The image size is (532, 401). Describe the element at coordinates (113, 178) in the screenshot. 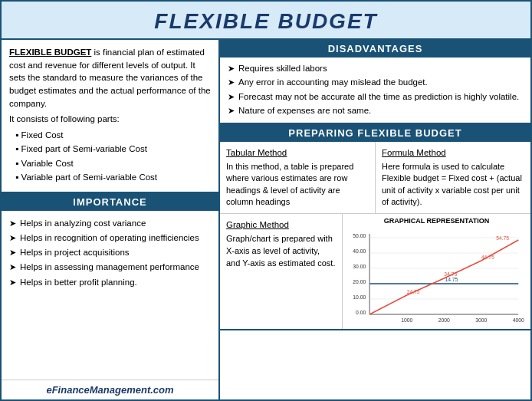

I see `list-item: Variable part of Semi-variable Cost` at that location.